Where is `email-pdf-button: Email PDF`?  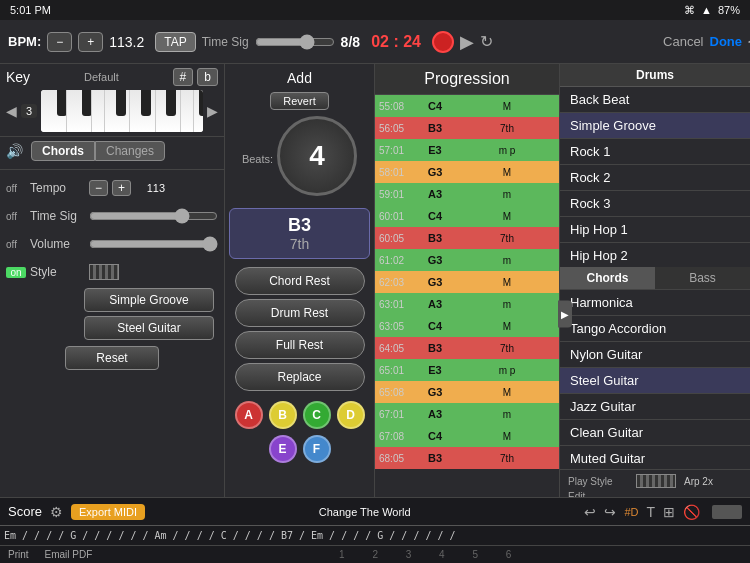
email-pdf-button: Email PDF is located at coordinates (69, 554).